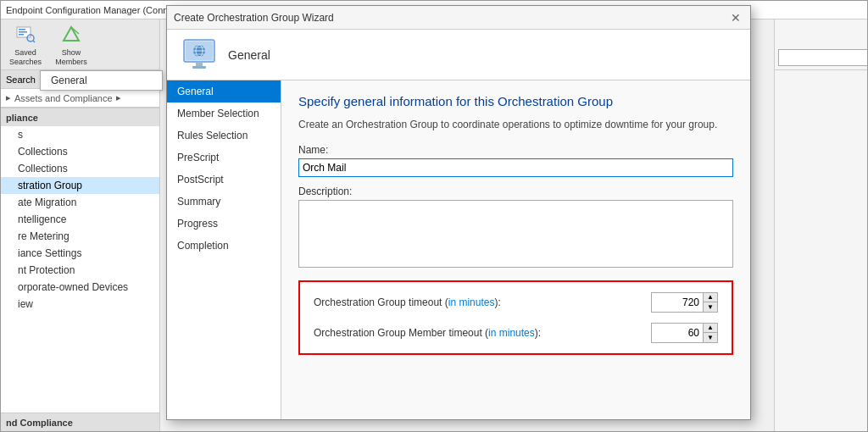 The image size is (868, 432). What do you see at coordinates (822, 58) in the screenshot?
I see `right-search-input` at bounding box center [822, 58].